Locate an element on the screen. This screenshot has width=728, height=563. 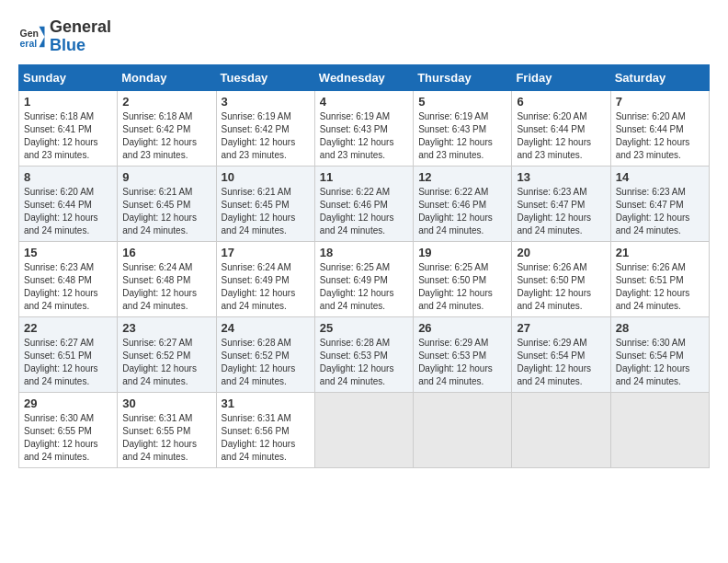
day-of-week-header: Thursday is located at coordinates (463, 77).